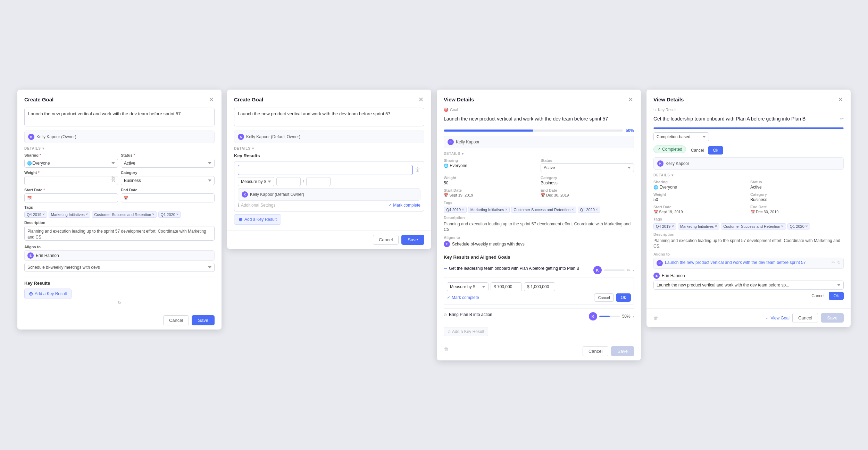  I want to click on panel4-cancel-completion-btn: Cancel, so click(697, 150).